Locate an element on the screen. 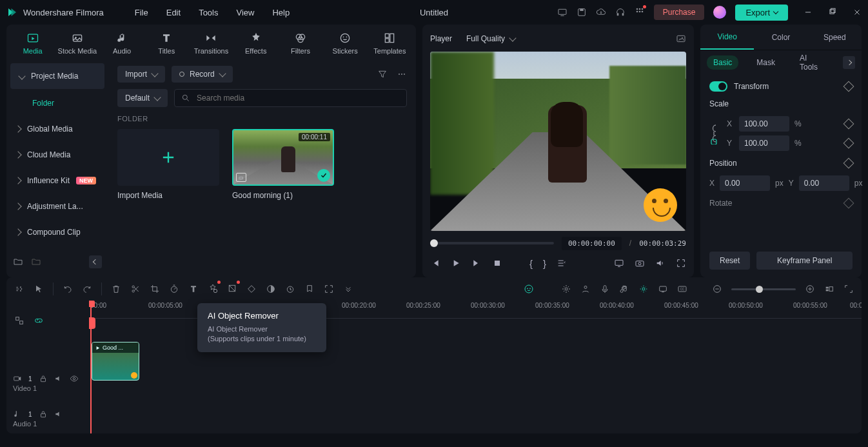 The image size is (868, 447). zoom-out-icon is located at coordinates (717, 289).